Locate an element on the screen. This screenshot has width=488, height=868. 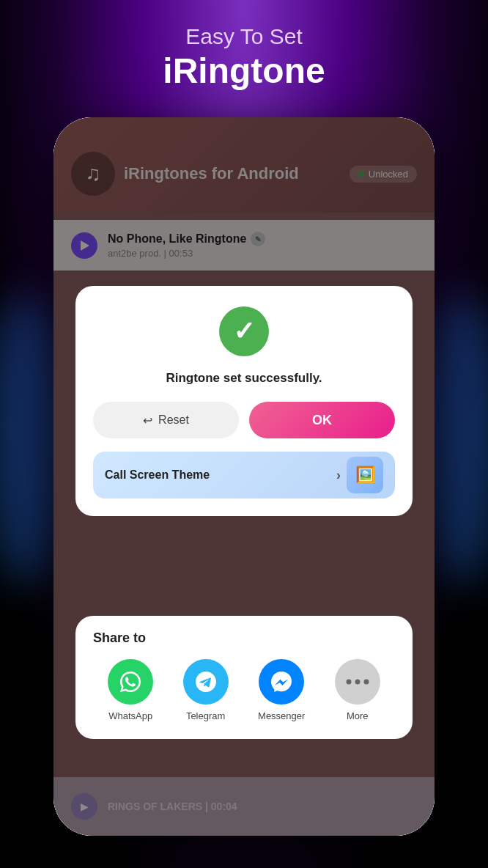
share-card: Share to WhatsApp is located at coordinates (244, 677).